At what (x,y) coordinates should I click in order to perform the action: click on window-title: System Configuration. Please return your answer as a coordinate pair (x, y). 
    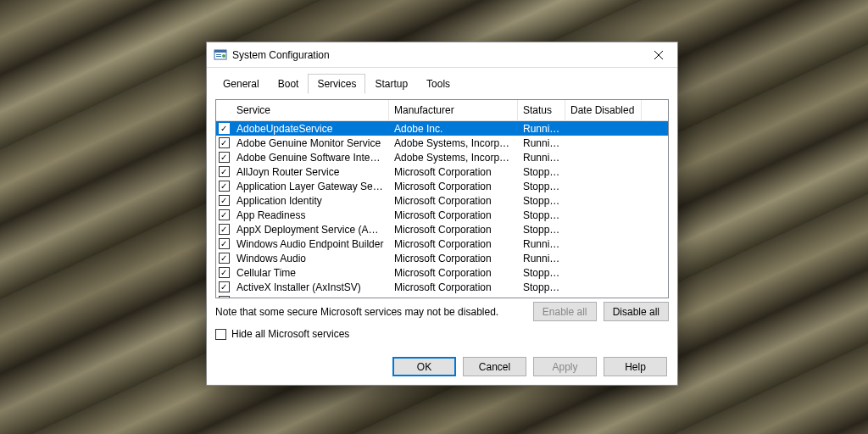
    Looking at the image, I should click on (436, 55).